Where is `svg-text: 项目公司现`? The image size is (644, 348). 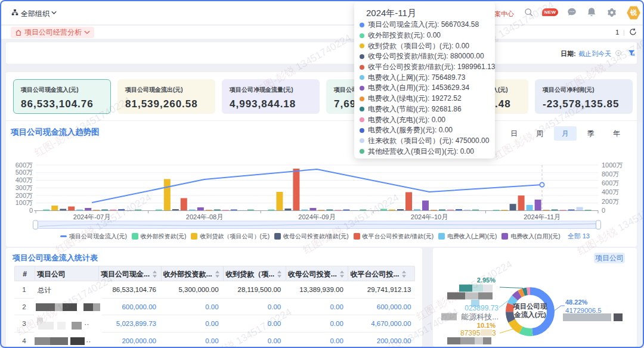 svg-text: 项目公司现 is located at coordinates (530, 306).